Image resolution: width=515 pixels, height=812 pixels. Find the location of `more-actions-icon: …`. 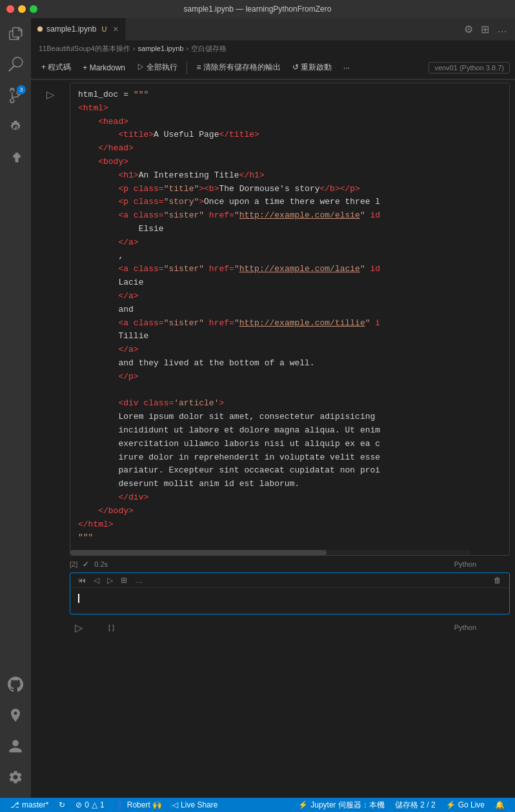

more-actions-icon: … is located at coordinates (502, 29).